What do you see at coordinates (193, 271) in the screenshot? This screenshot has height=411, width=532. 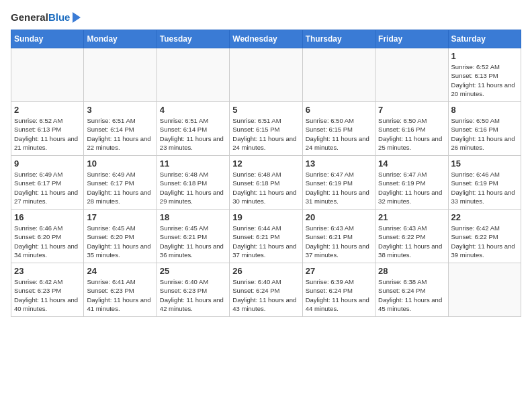 I see `day-number-25: 25` at bounding box center [193, 271].